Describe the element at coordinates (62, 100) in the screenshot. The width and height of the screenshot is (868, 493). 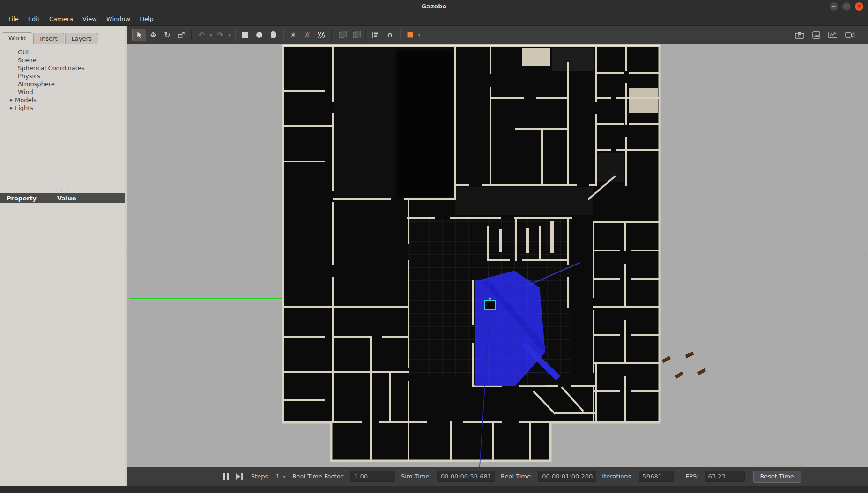
I see `tree-item-models: ▶ Models` at that location.